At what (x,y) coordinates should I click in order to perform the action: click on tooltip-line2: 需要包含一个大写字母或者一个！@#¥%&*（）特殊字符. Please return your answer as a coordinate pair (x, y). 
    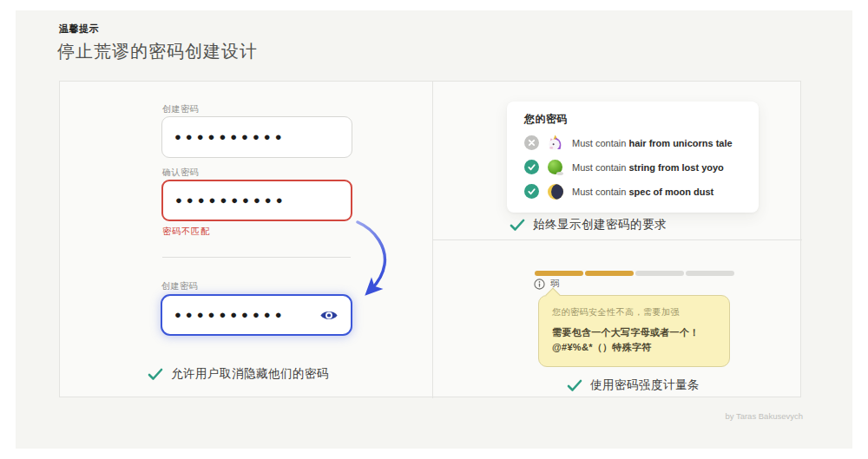
    Looking at the image, I should click on (635, 340).